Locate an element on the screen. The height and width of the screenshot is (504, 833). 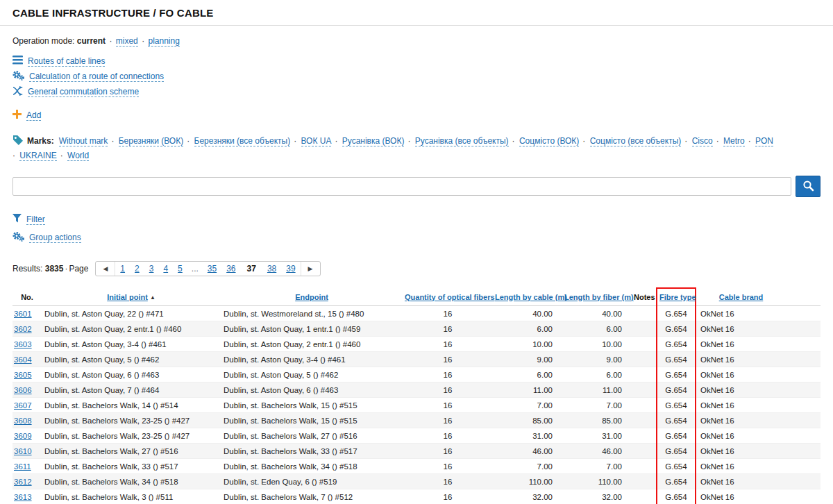
initial-point-sort-link: Initial point is located at coordinates (128, 297).